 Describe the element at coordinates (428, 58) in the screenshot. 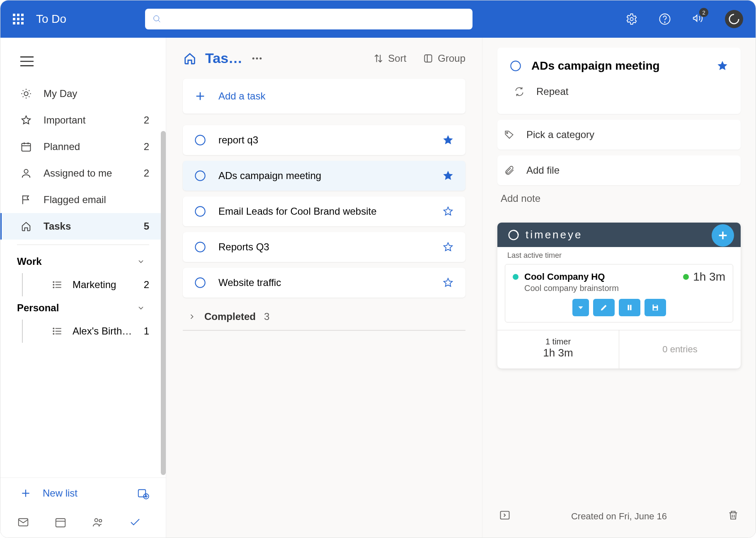

I see `group-icon` at that location.